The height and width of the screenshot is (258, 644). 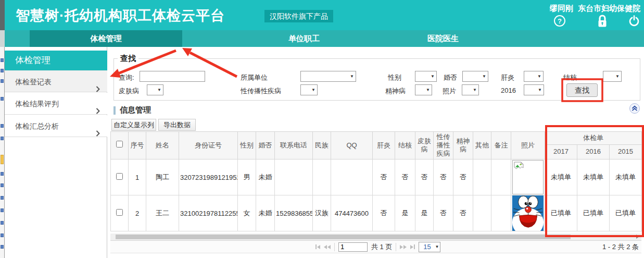 What do you see at coordinates (594, 214) in the screenshot?
I see `cell-form-2016: 已填单` at bounding box center [594, 214].